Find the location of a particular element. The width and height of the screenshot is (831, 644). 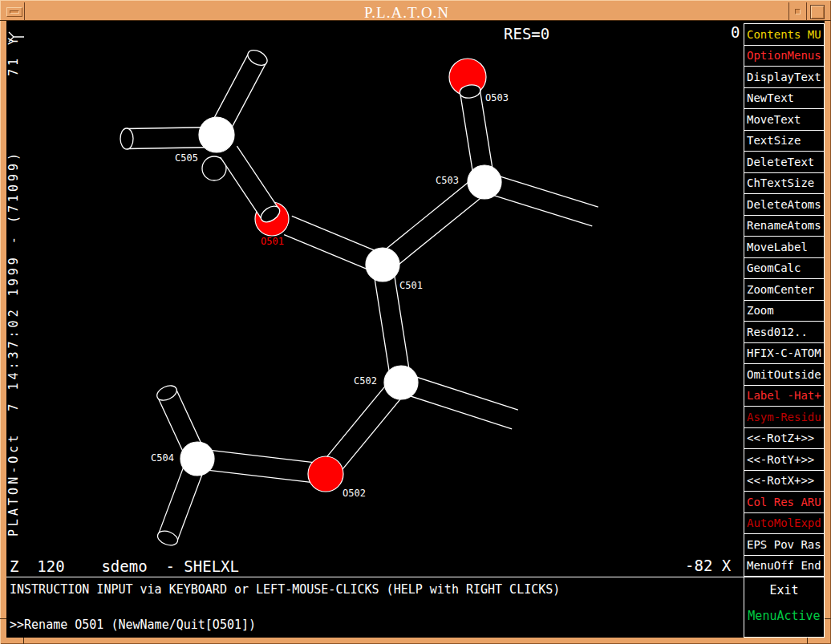

maximize-button is located at coordinates (817, 11).